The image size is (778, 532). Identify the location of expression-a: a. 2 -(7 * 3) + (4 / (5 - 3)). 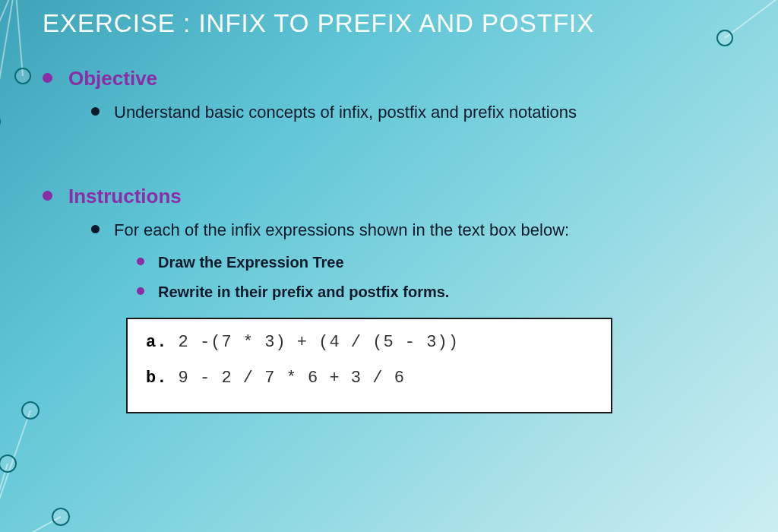
(369, 342).